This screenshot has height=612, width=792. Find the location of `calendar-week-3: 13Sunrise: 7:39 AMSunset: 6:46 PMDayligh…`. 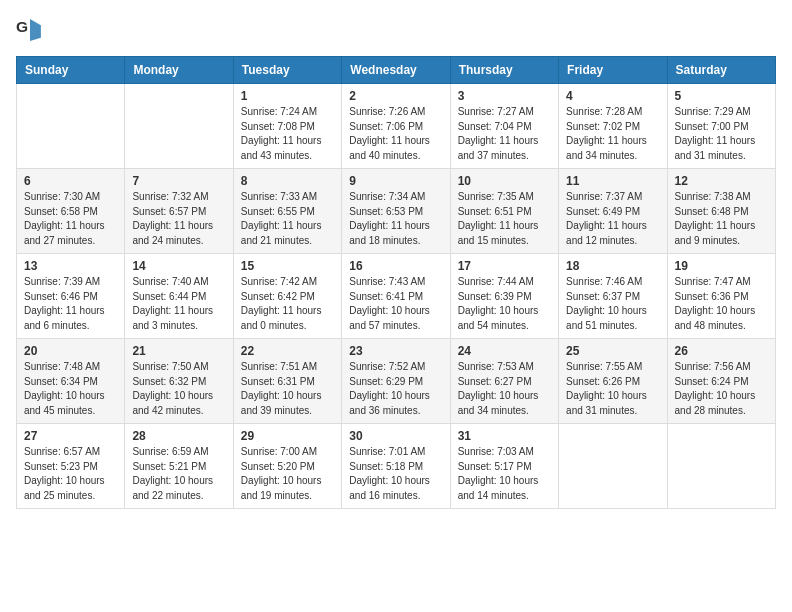

calendar-week-3: 13Sunrise: 7:39 AMSunset: 6:46 PMDayligh… is located at coordinates (396, 296).